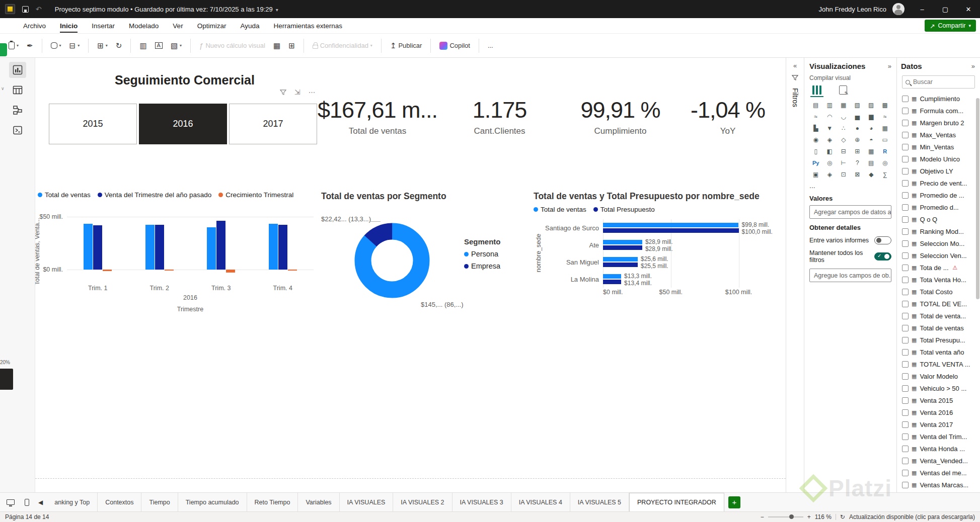  Describe the element at coordinates (455, 46) in the screenshot. I see `copilot-button: Copilot` at that location.